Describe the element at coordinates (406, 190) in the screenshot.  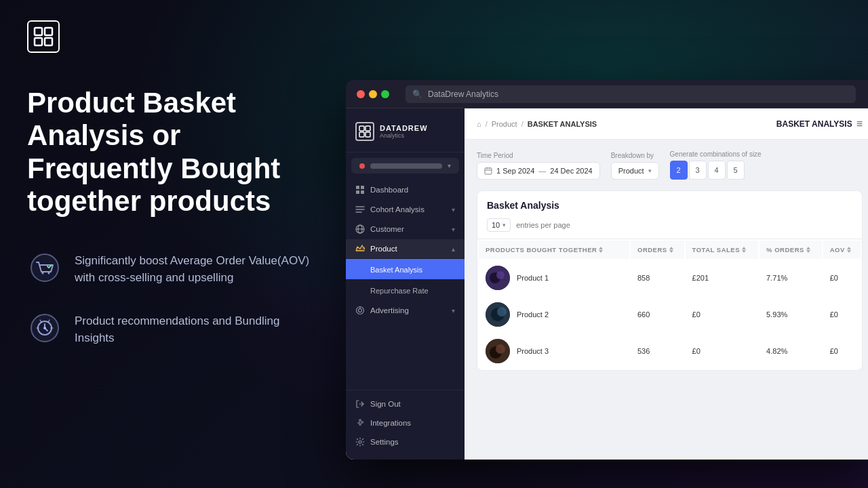
I see `sidebar-item-dashboard: Dashboard` at that location.